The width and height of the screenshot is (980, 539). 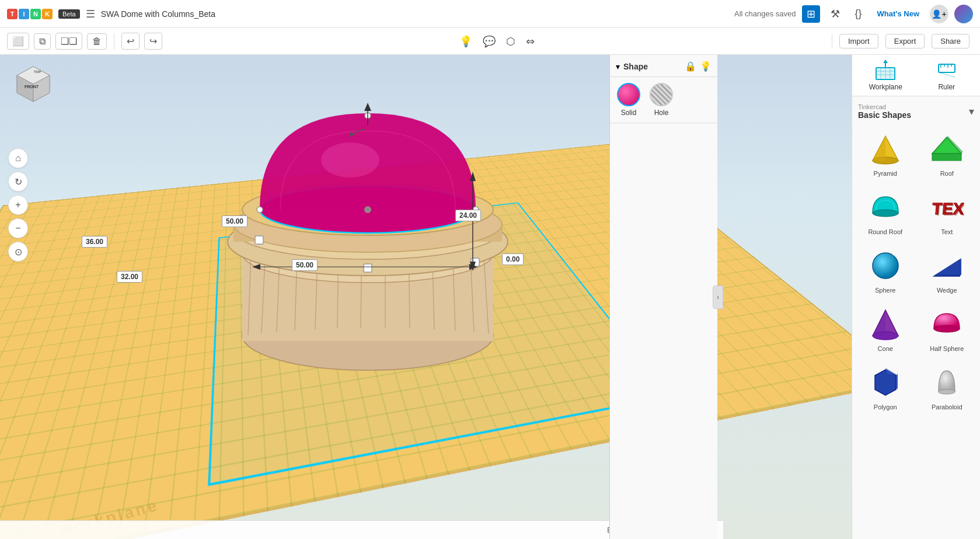 I want to click on paraboloid-label: Paraboloid, so click(x=947, y=407).